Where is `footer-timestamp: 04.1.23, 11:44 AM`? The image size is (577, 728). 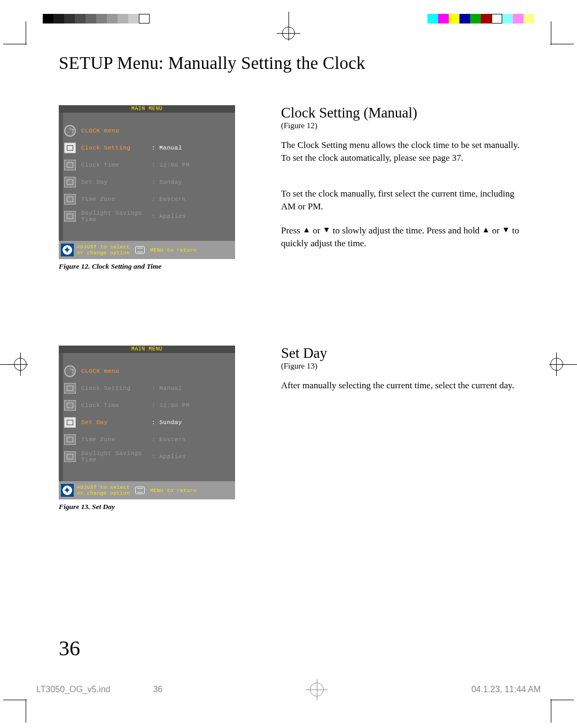 footer-timestamp: 04.1.23, 11:44 AM is located at coordinates (506, 690).